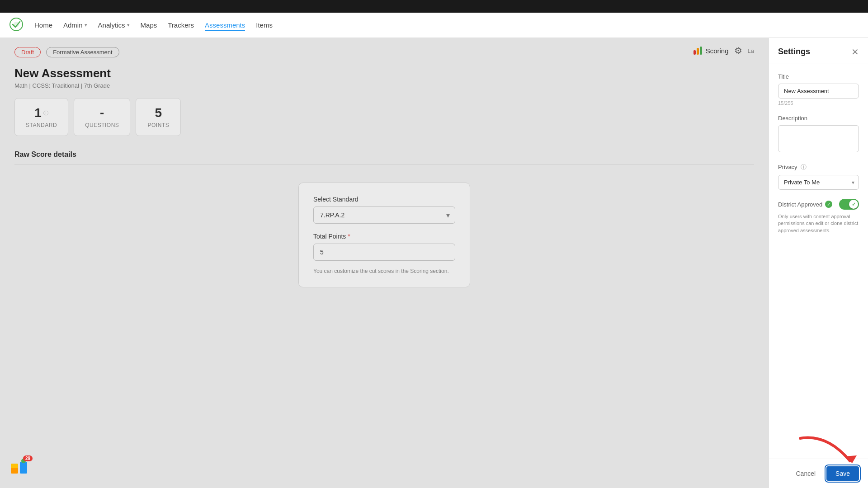 This screenshot has width=868, height=488. What do you see at coordinates (434, 6) in the screenshot?
I see `top-bar` at bounding box center [434, 6].